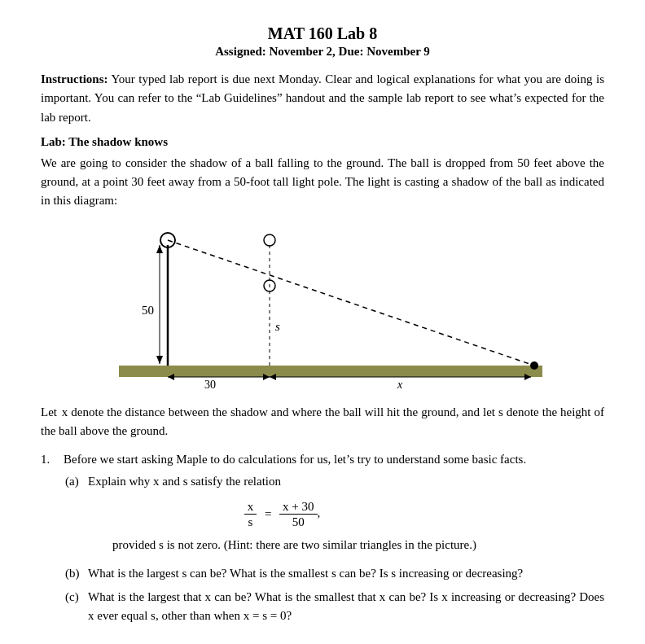  What do you see at coordinates (322, 99) in the screenshot?
I see `instructions-block: Instructions: Your typed lab report is d…` at bounding box center [322, 99].